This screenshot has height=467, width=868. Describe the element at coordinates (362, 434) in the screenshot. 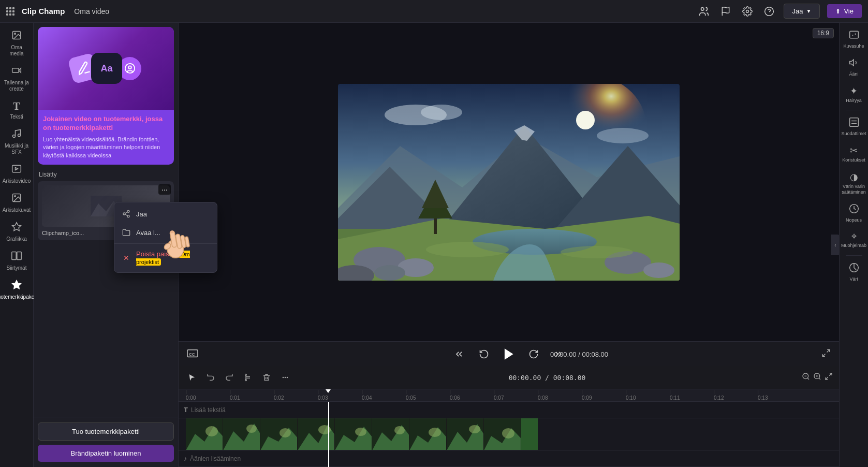

I see `video-filmstrip` at that location.